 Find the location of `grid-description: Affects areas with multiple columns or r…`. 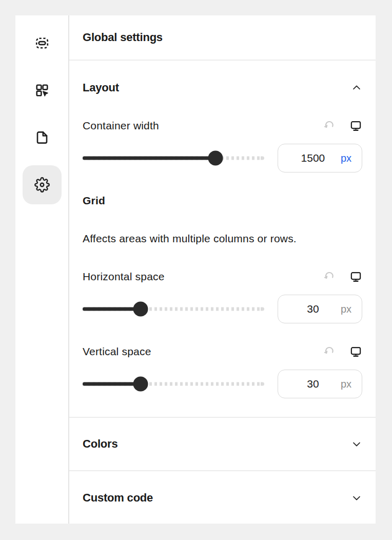

grid-description: Affects areas with multiple columns or r… is located at coordinates (223, 239).